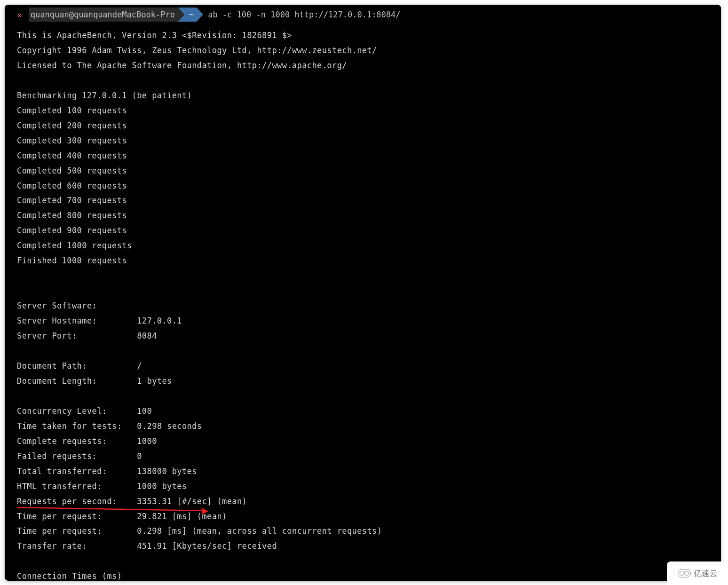 This screenshot has width=728, height=585. Describe the element at coordinates (705, 574) in the screenshot. I see `watermark-text: 亿速云` at that location.